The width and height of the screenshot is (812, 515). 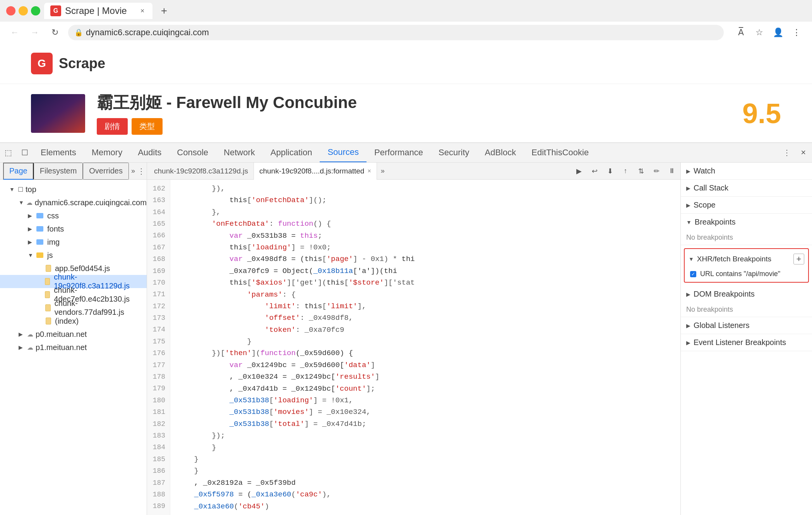 I want to click on tab-sources: Sources, so click(x=343, y=153).